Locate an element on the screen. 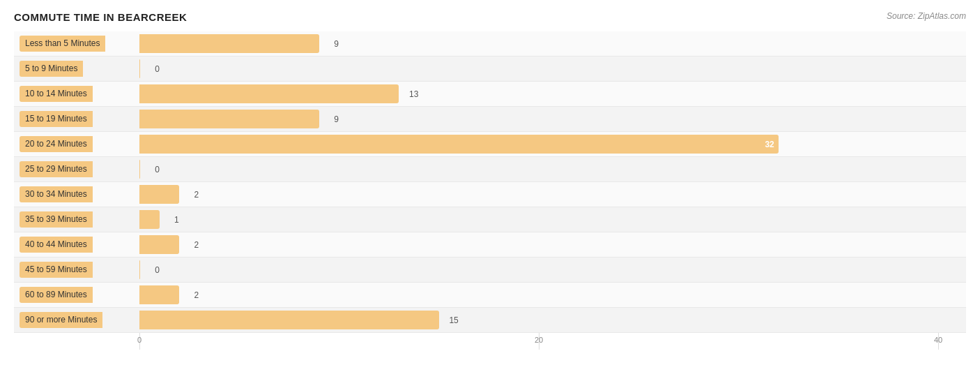 The image size is (980, 365). bar-value-inside: 32 is located at coordinates (770, 144).